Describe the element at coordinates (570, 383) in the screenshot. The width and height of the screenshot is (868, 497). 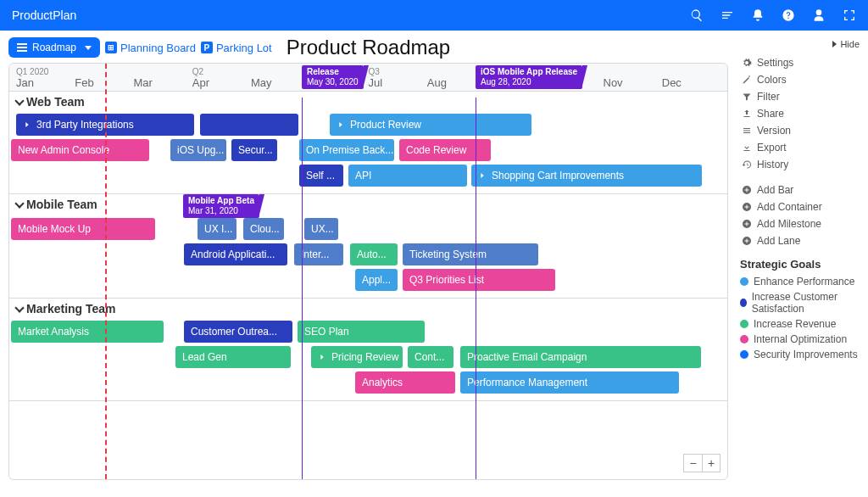
I see `roadmap-bar: Performance Management` at that location.